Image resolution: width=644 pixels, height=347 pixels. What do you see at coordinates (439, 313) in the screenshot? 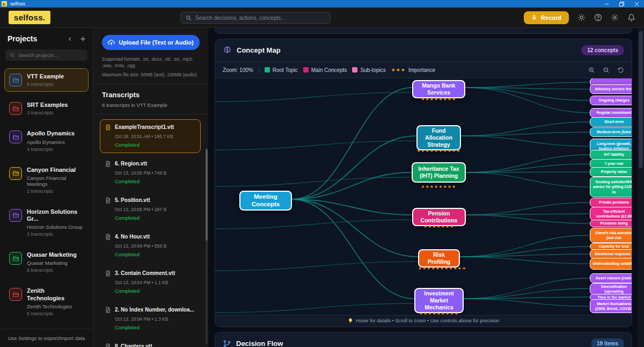
I see `importance-stars: ★★★★★★★★★` at bounding box center [439, 313].